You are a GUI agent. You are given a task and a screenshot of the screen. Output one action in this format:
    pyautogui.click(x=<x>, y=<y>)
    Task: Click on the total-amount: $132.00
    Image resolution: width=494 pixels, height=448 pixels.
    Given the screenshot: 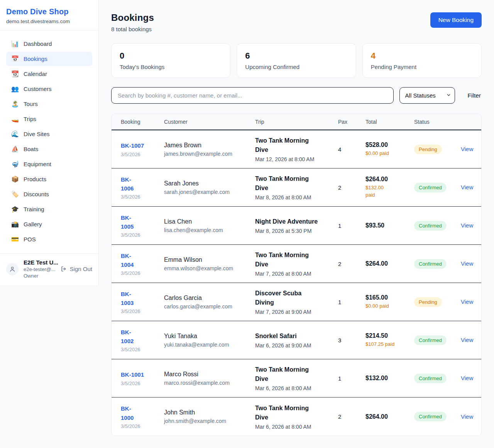 What is the action you would take?
    pyautogui.click(x=387, y=378)
    